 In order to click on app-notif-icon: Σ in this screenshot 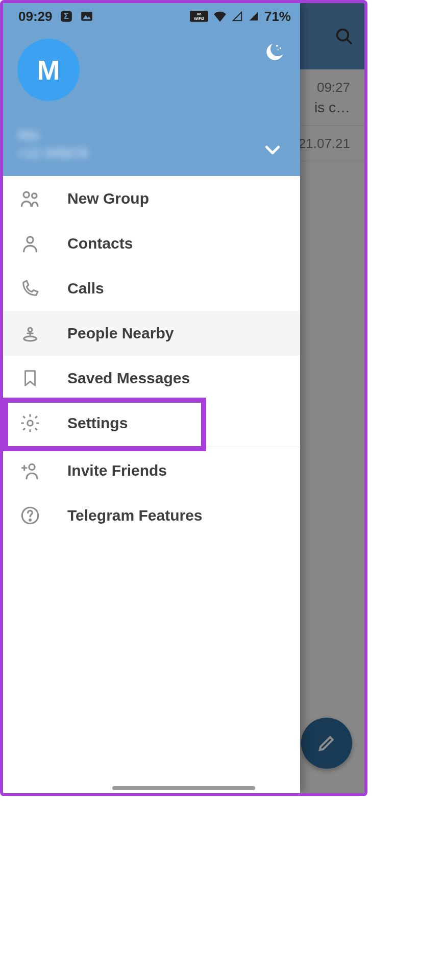, I will do `click(66, 16)`.